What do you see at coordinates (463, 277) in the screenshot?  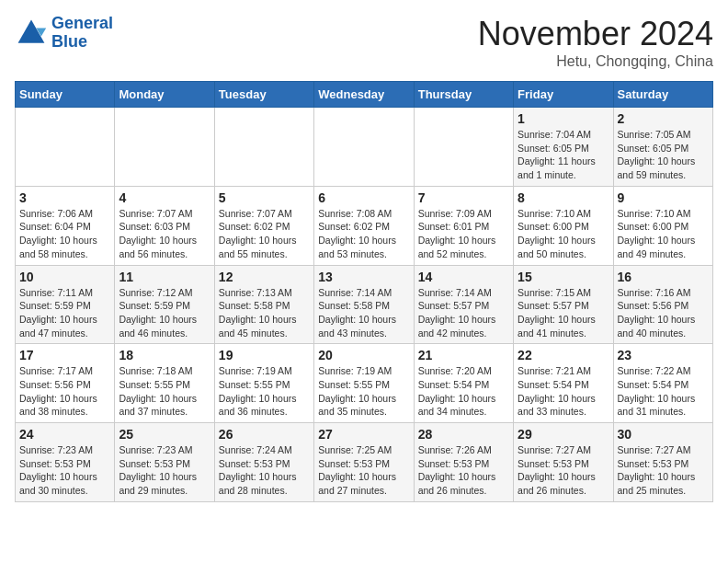 I see `day-number: 14` at bounding box center [463, 277].